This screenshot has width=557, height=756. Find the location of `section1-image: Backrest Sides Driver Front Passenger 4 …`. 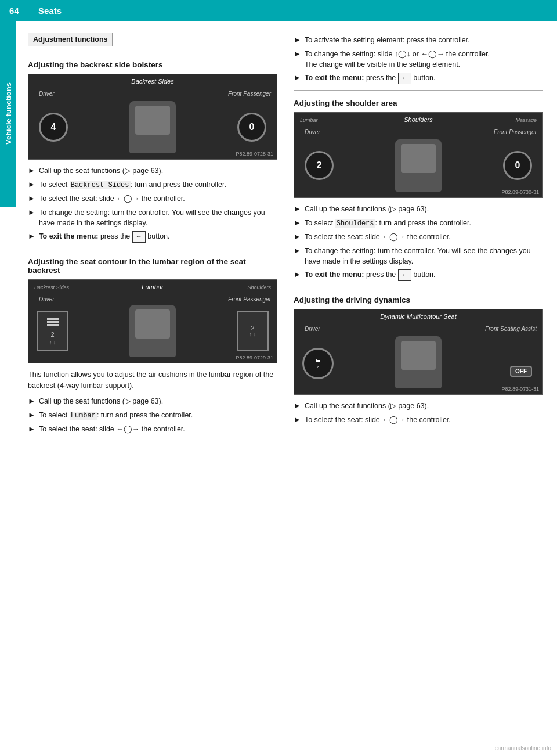

section1-image: Backrest Sides Driver Front Passenger 4 … is located at coordinates (153, 117).